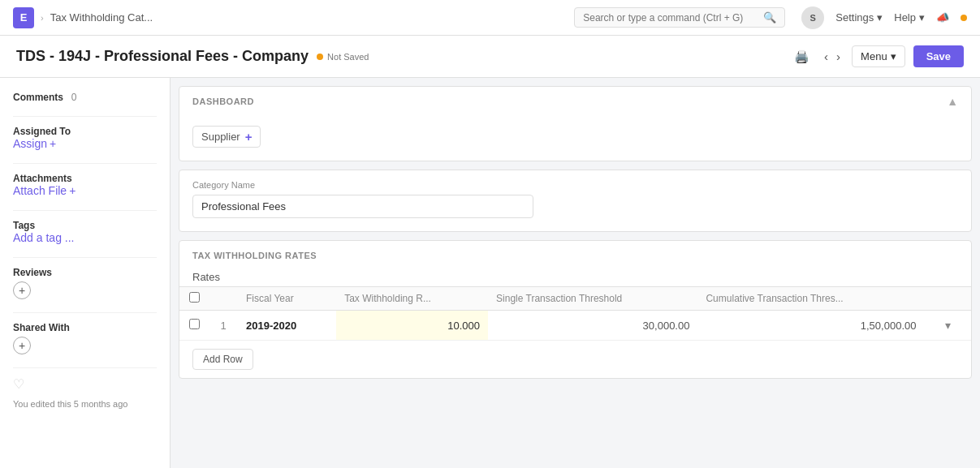  What do you see at coordinates (84, 138) in the screenshot?
I see `sidebar-assigned-section: Assigned To Assign +` at bounding box center [84, 138].